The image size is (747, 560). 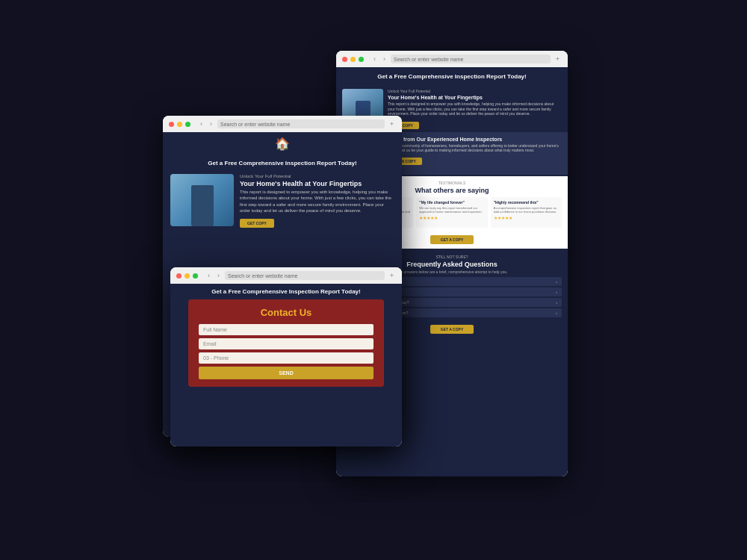 I want to click on testimonial-text-2: We can truly say this report transformed…, so click(x=451, y=210).